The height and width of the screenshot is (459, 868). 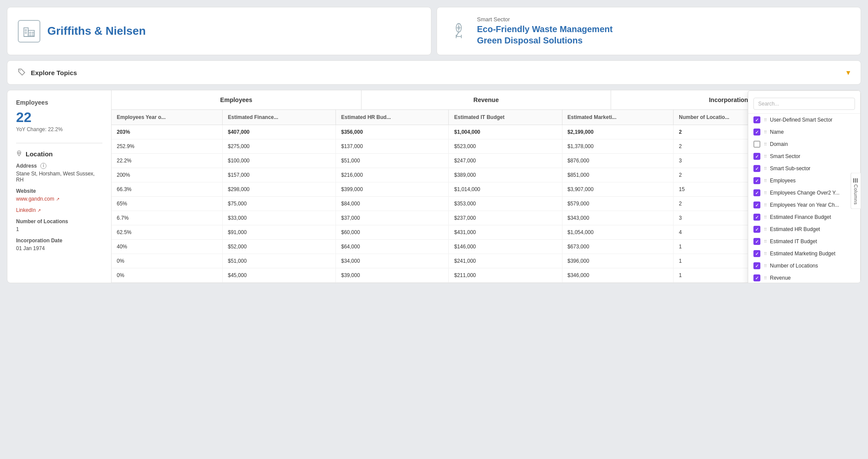 I want to click on metric-employees: Employees, so click(x=237, y=100).